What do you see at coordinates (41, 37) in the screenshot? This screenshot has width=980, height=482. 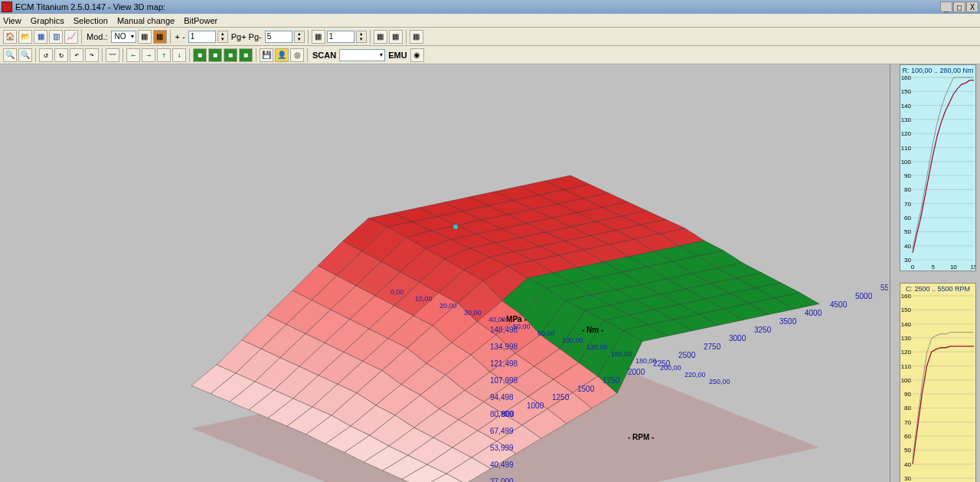 I see `grid-h-icon: ▦` at bounding box center [41, 37].